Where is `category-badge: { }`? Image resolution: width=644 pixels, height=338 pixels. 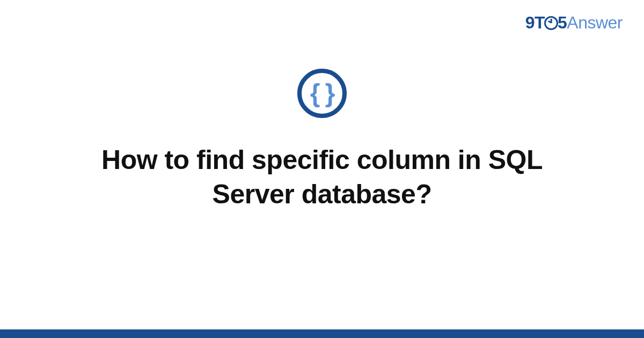 category-badge: { } is located at coordinates (322, 93).